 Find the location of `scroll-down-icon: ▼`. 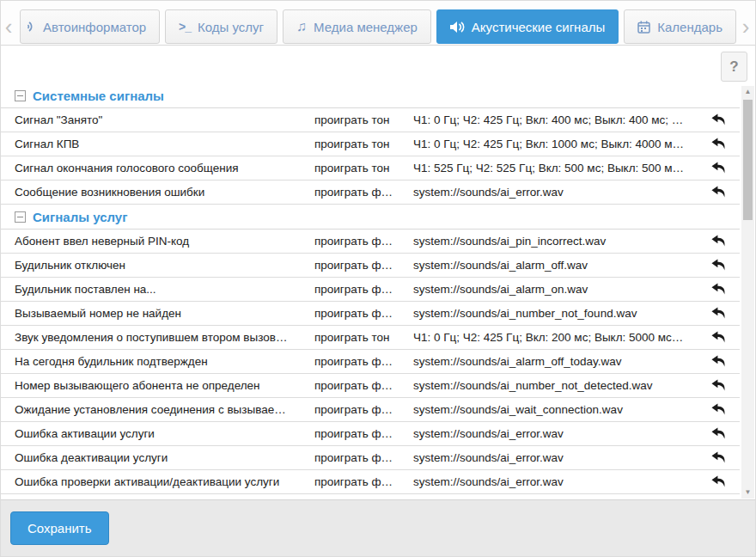

scroll-down-icon: ▼ is located at coordinates (747, 493).